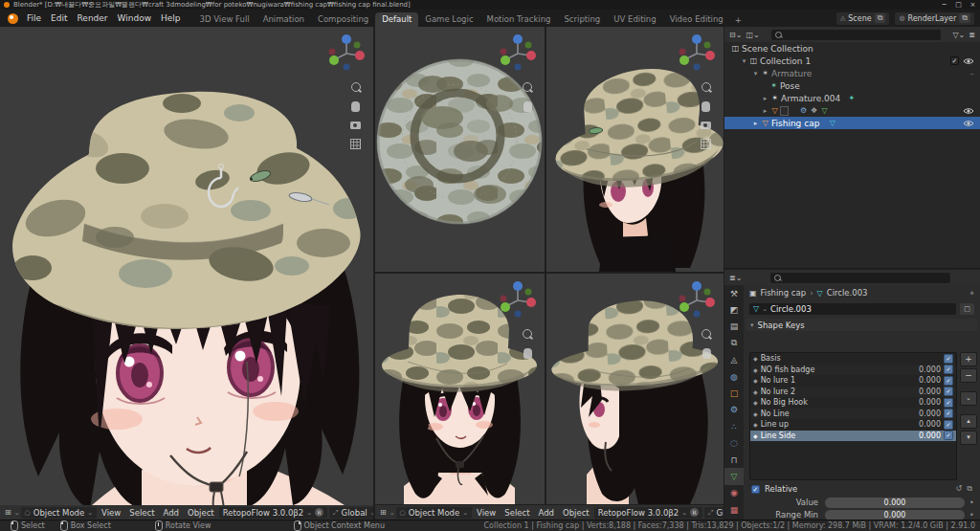  I want to click on tab-texture: ▦, so click(734, 509).